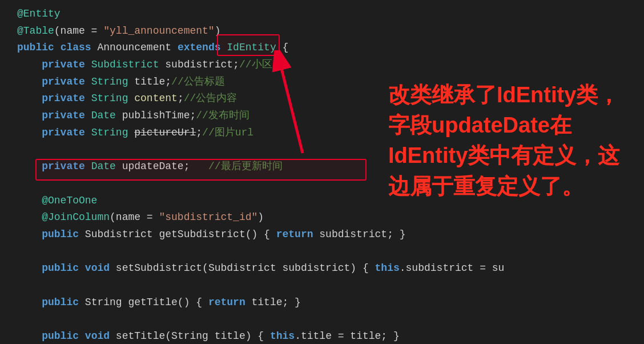  I want to click on code-token: @JoinColumn, so click(63, 217).